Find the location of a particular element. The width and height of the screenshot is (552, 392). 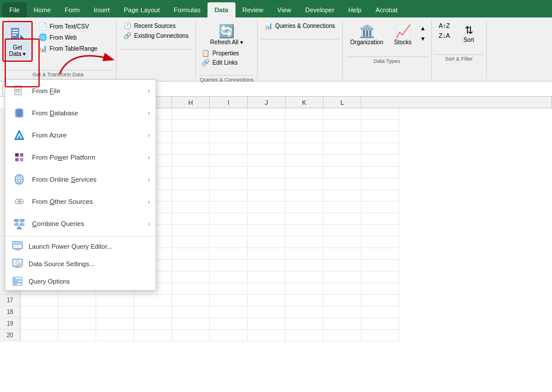

get-data-button: GetData ▾ is located at coordinates (17, 41).